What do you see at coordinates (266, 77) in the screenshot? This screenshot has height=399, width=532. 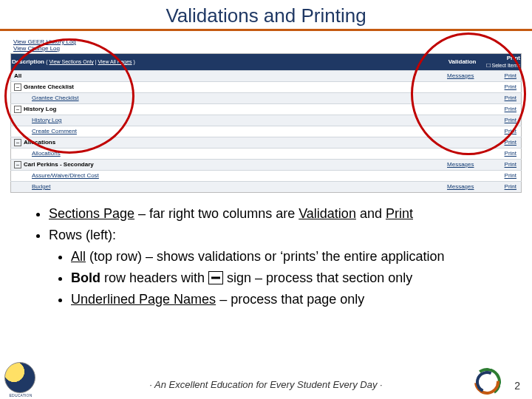 I see `section-row: AllMessagesPrint` at bounding box center [266, 77].